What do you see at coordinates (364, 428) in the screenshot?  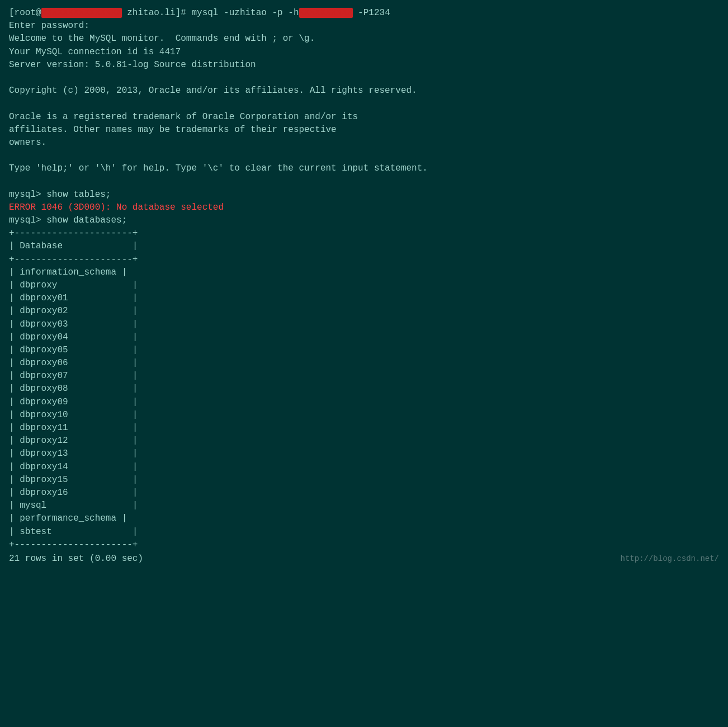 I see `db-row-13: | dbproxy11 |` at bounding box center [364, 428].